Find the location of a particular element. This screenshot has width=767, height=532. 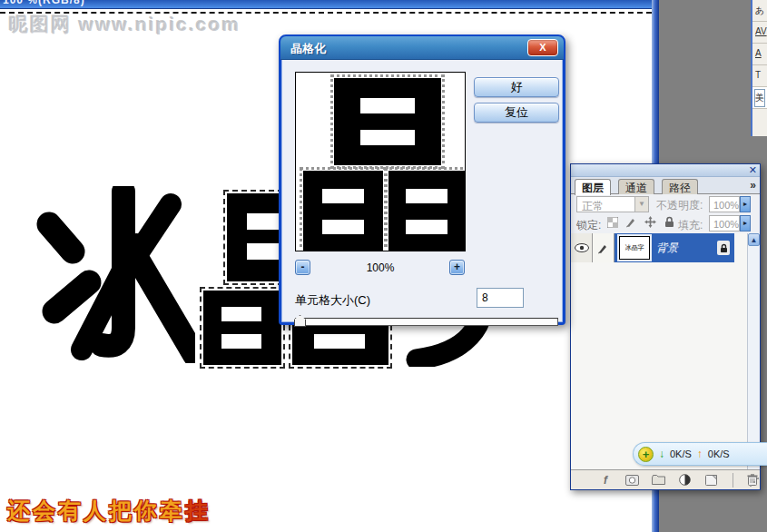

lock-label: 锁定: is located at coordinates (588, 225).